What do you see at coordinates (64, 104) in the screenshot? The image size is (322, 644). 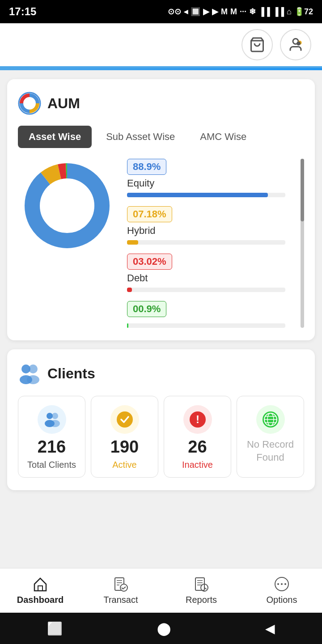 I see `aum-title: AUM` at bounding box center [64, 104].